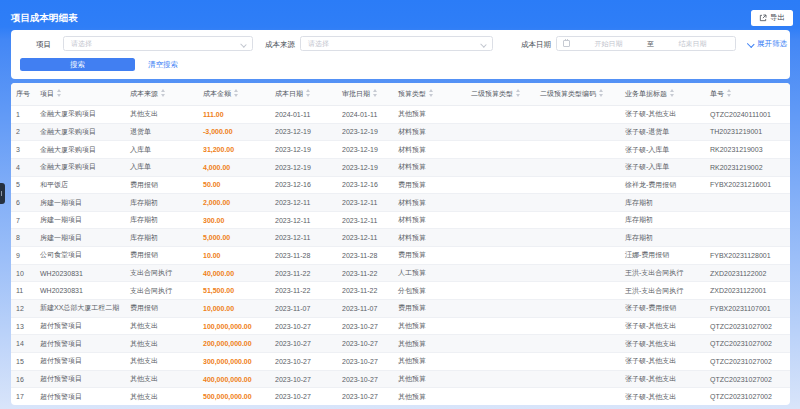  What do you see at coordinates (44, 44) in the screenshot?
I see `project-filter-label: 项目` at bounding box center [44, 44].